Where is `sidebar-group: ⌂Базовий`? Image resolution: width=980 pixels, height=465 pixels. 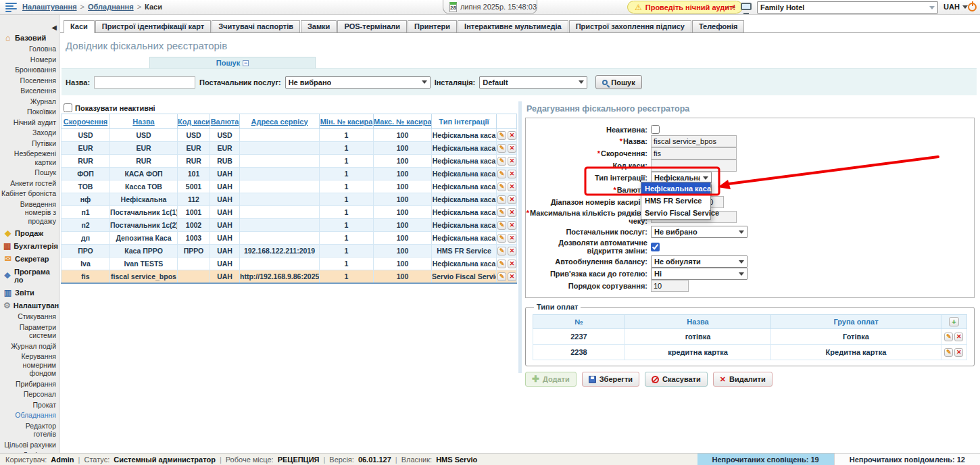
sidebar-group: ⌂Базовий is located at coordinates (30, 38).